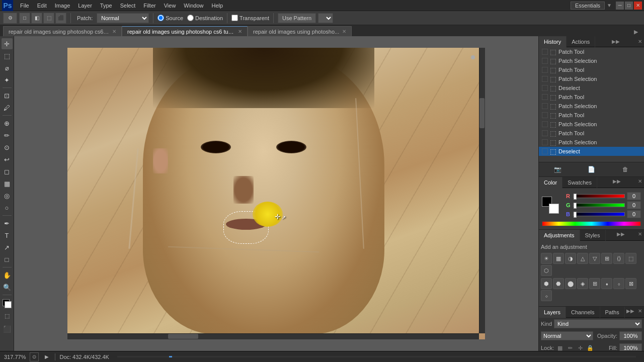  Describe the element at coordinates (7, 208) in the screenshot. I see `dodge-tool: ○` at that location.